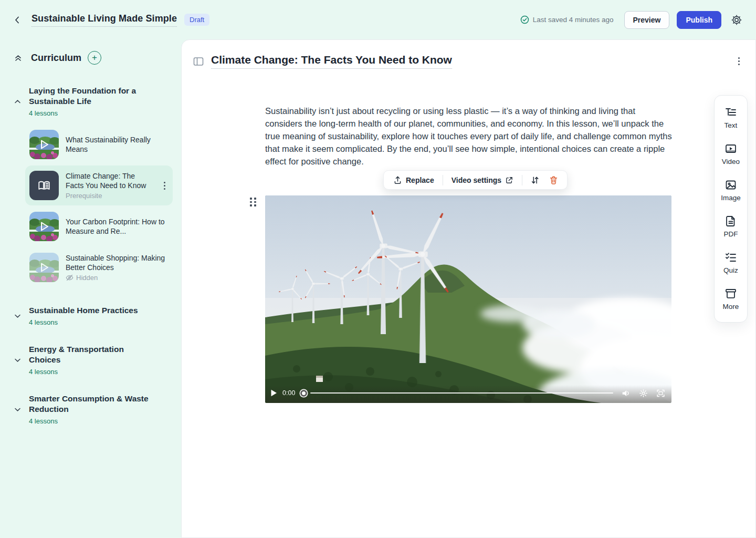  What do you see at coordinates (731, 190) in the screenshot?
I see `insert-image-button: Image` at bounding box center [731, 190].